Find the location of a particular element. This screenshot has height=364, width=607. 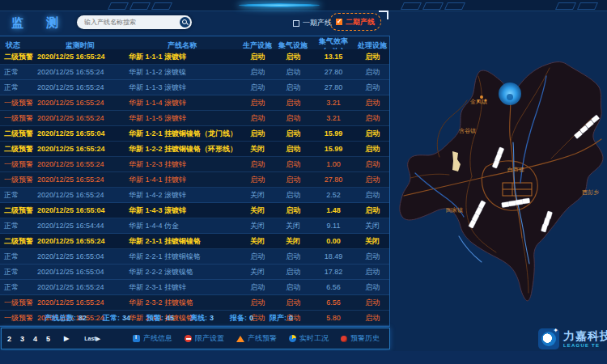

alarm-pulse-marker is located at coordinates (510, 94).